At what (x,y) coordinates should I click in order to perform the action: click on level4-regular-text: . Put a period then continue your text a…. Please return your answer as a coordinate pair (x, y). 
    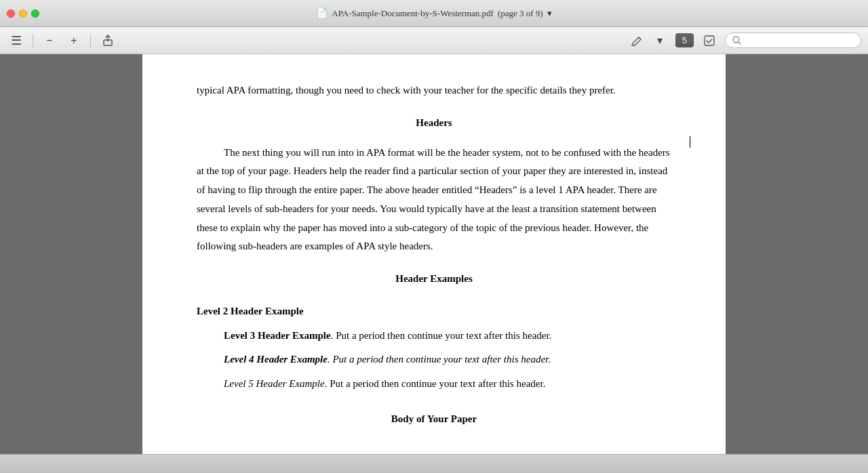
    Looking at the image, I should click on (439, 359).